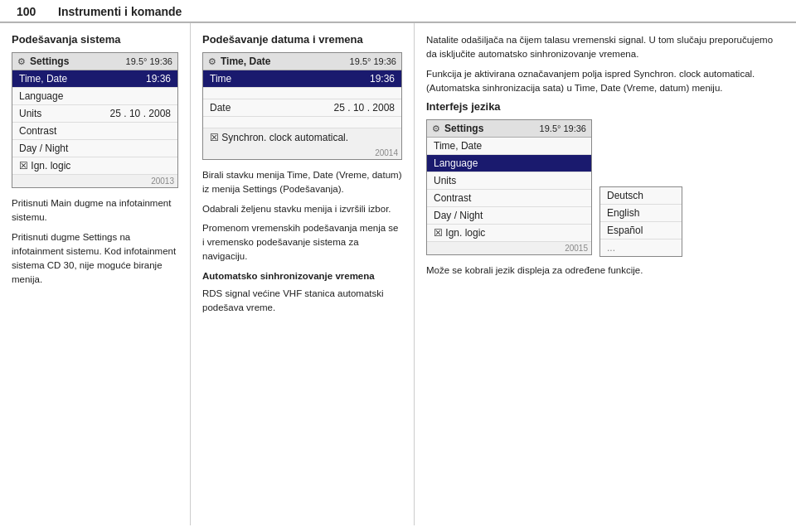  Describe the element at coordinates (302, 138) in the screenshot. I see `synchron-row: ☒ Synchron. clock automatical.` at that location.